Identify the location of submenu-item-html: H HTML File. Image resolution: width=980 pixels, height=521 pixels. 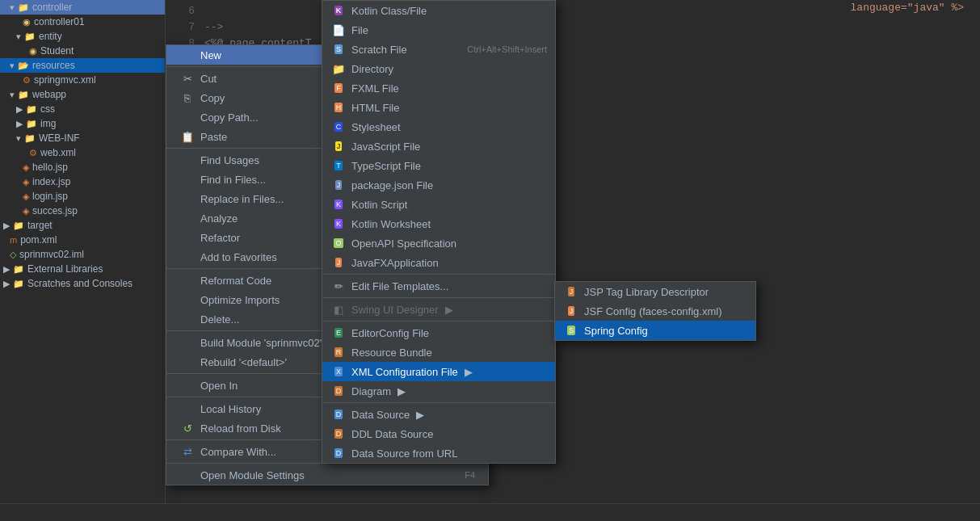
(439, 107).